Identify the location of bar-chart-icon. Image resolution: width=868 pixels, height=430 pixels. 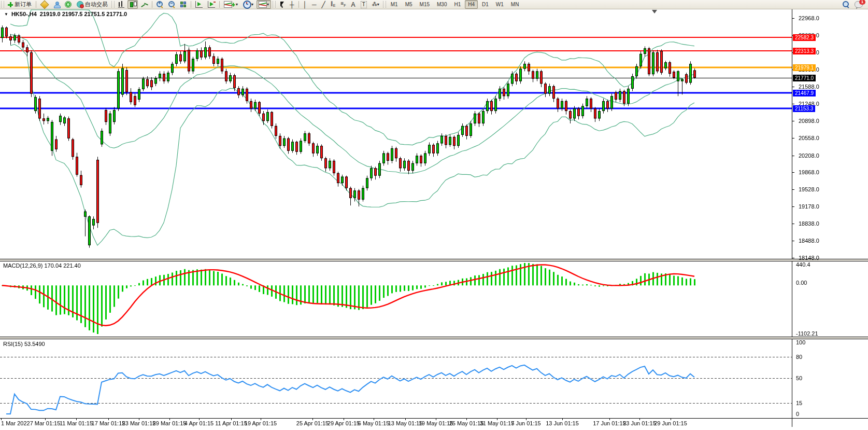
(121, 4).